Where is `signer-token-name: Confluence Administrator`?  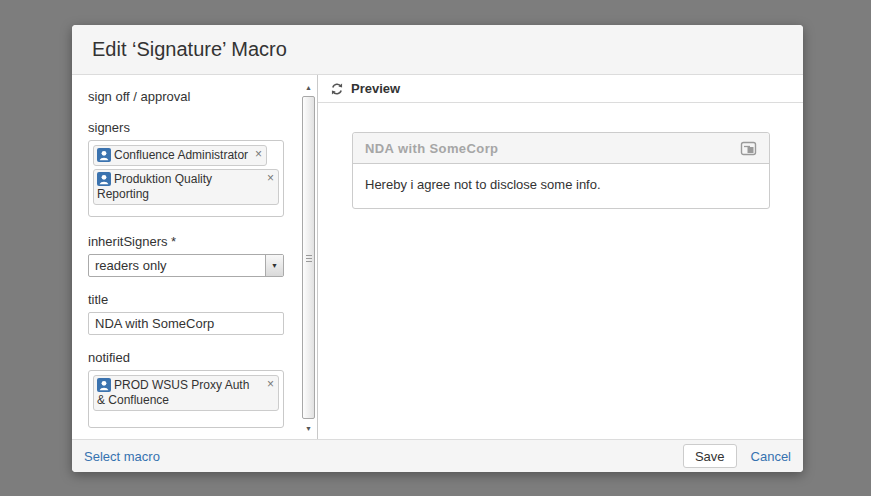 signer-token-name: Confluence Administrator is located at coordinates (181, 155).